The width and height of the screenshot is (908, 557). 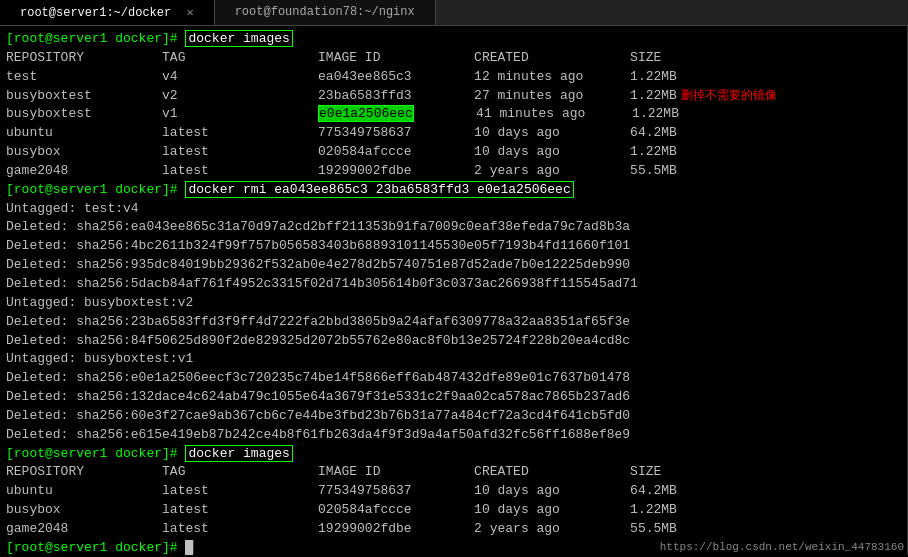 What do you see at coordinates (454, 284) in the screenshot?
I see `terminal-line: Deleted: sha256:5dacb84af761f4952c3315f0…` at bounding box center [454, 284].